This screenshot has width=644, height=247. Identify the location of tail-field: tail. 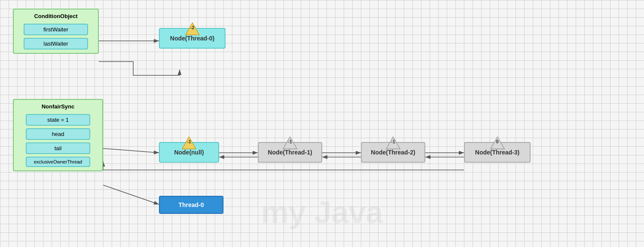
(58, 148).